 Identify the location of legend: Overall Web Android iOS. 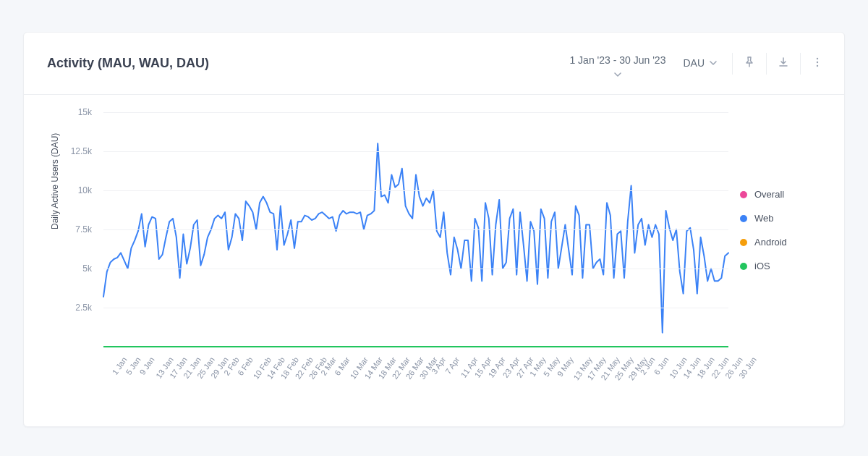
(783, 230).